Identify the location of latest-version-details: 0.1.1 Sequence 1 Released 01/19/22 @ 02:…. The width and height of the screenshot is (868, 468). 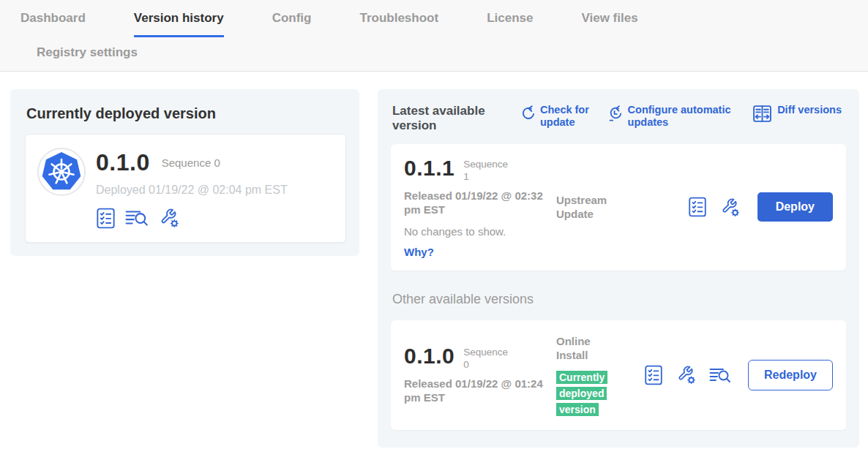
(480, 208).